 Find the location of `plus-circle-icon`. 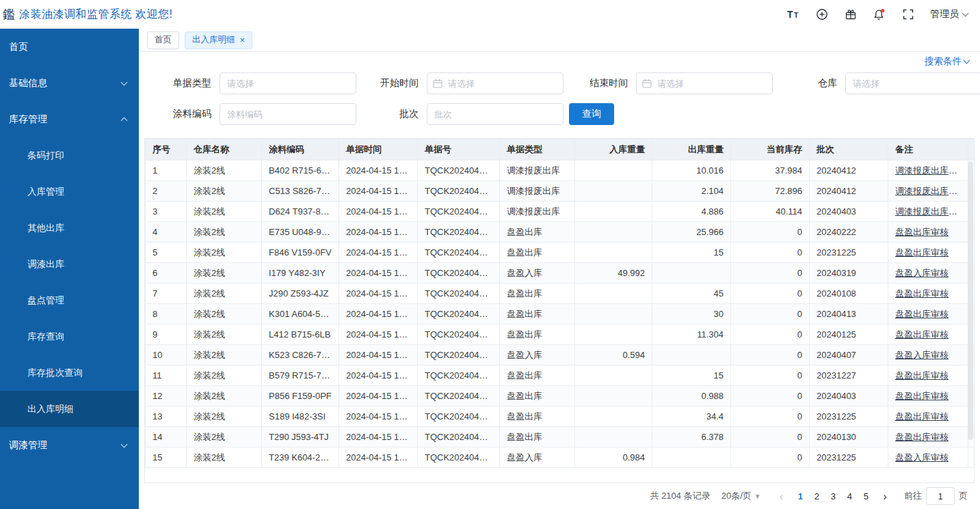

plus-circle-icon is located at coordinates (822, 14).